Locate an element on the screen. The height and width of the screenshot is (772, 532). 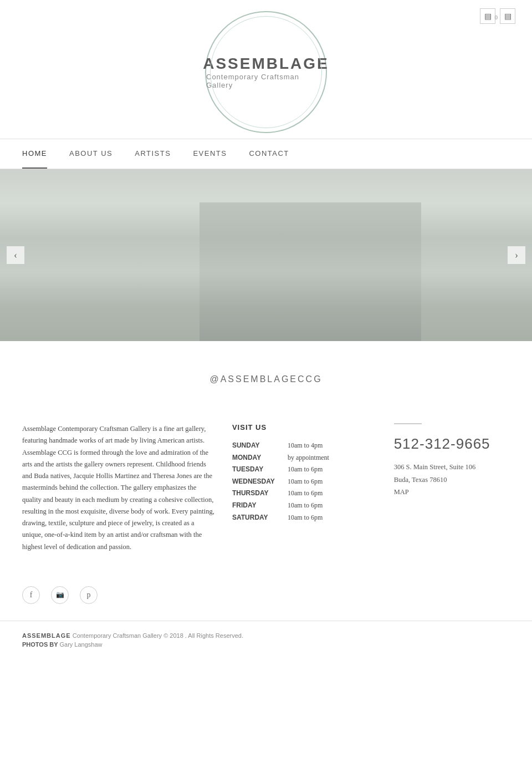
phone-number: 512-312-9665 is located at coordinates (452, 444).